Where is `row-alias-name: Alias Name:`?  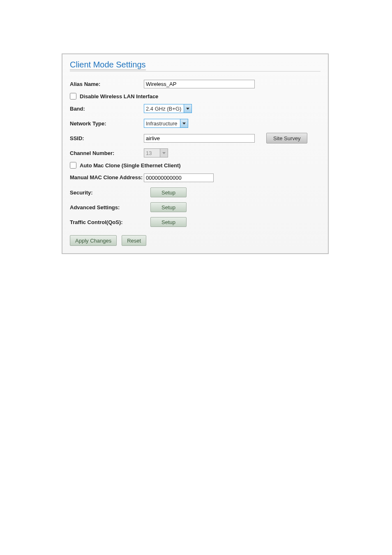
row-alias-name: Alias Name: is located at coordinates (195, 84).